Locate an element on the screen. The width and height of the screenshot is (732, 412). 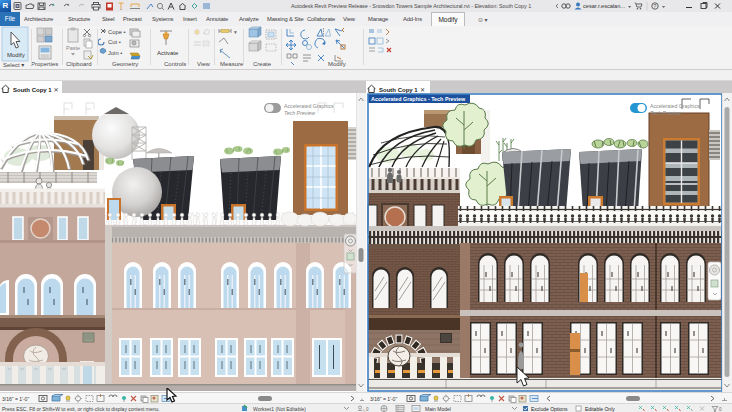
svg-text: Cope • is located at coordinates (117, 32).